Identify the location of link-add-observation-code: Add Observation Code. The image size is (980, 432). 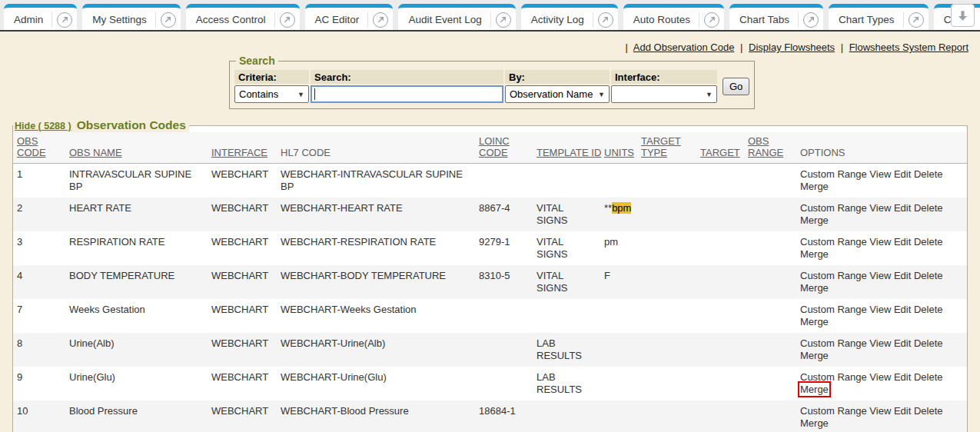
(684, 48).